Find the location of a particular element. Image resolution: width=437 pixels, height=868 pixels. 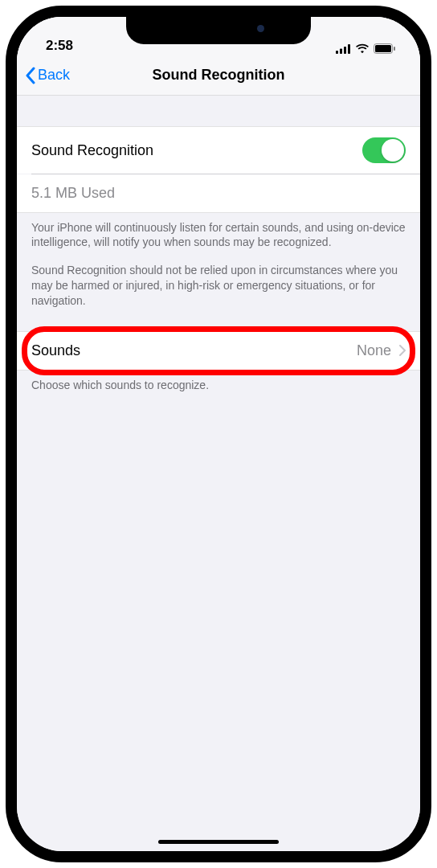

status-time: 2:58 is located at coordinates (59, 46).